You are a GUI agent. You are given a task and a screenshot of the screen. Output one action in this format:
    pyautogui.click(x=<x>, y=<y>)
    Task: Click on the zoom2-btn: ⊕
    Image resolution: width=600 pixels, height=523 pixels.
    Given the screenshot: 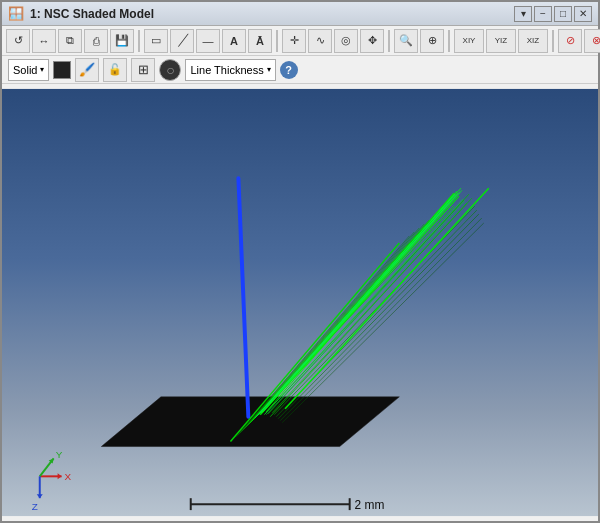 What is the action you would take?
    pyautogui.click(x=432, y=41)
    